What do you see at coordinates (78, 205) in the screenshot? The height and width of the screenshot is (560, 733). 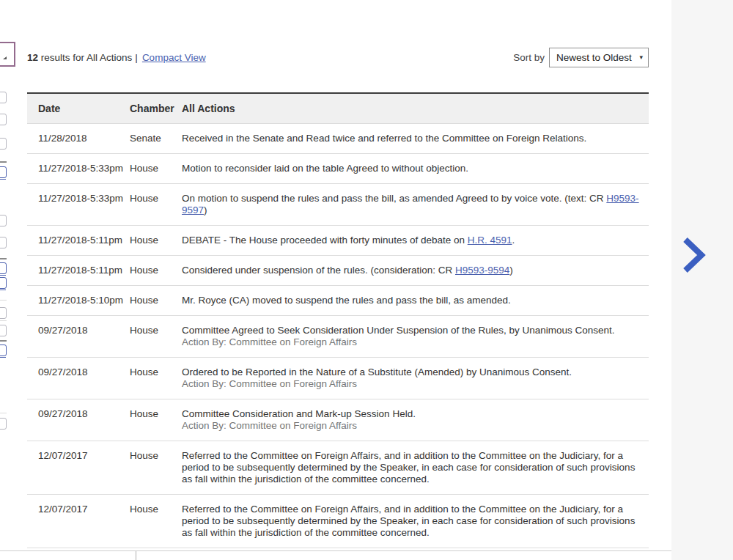 I see `action-date: 11/27/2018-5:33pm` at bounding box center [78, 205].